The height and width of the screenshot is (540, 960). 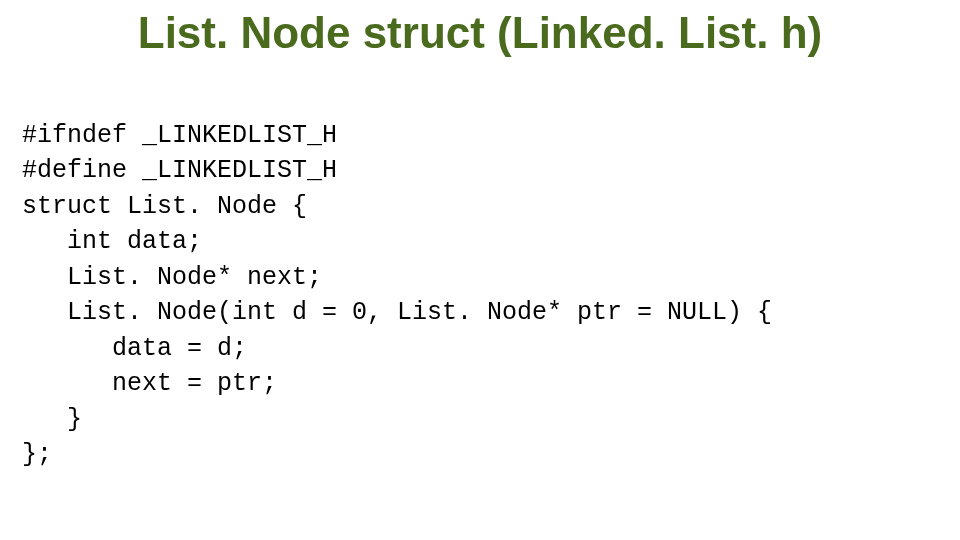 I want to click on code-line: int data;, so click(x=112, y=242).